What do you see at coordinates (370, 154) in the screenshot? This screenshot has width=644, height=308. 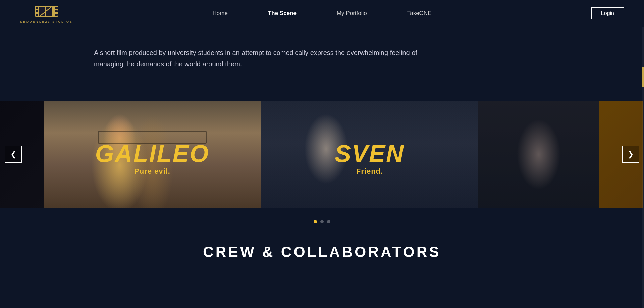 I see `sven-name: SVEN` at bounding box center [370, 154].